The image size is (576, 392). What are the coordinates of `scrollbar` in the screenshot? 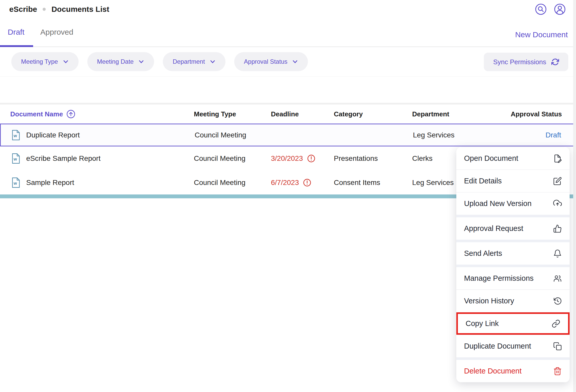 It's located at (575, 196).